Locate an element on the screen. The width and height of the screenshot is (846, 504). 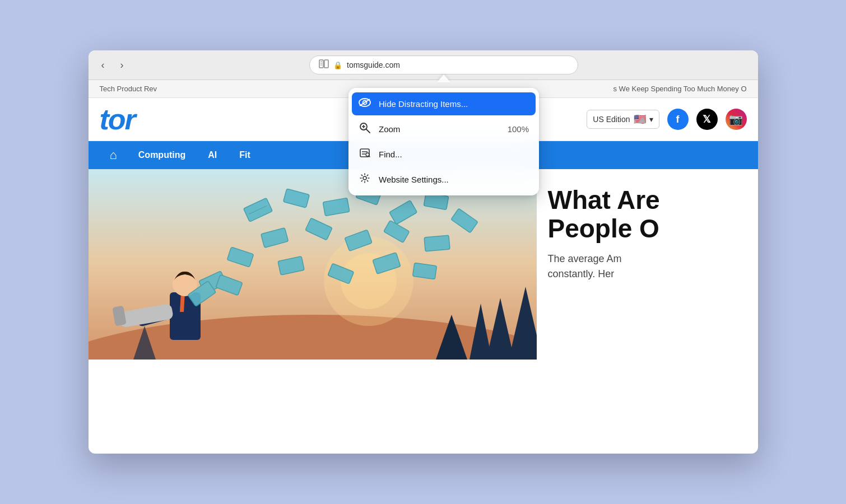
twitter-x-icon: 𝕏 is located at coordinates (707, 119).